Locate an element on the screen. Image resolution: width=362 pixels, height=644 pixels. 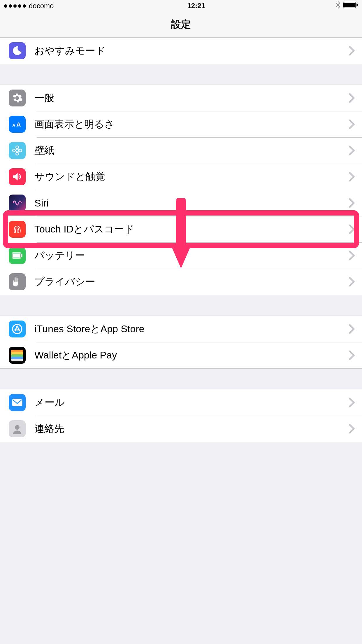
speaker-icon is located at coordinates (17, 177).